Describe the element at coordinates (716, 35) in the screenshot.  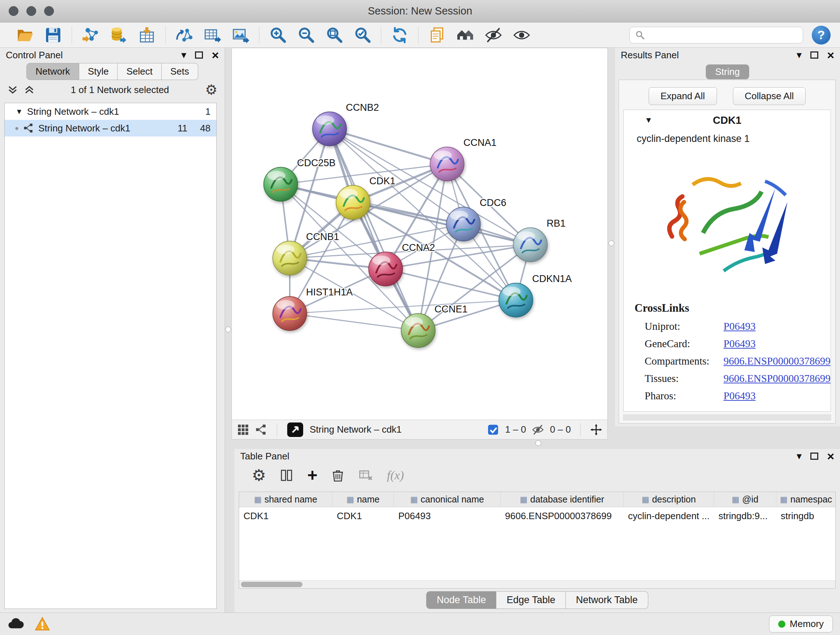
I see `toolbar-search` at that location.